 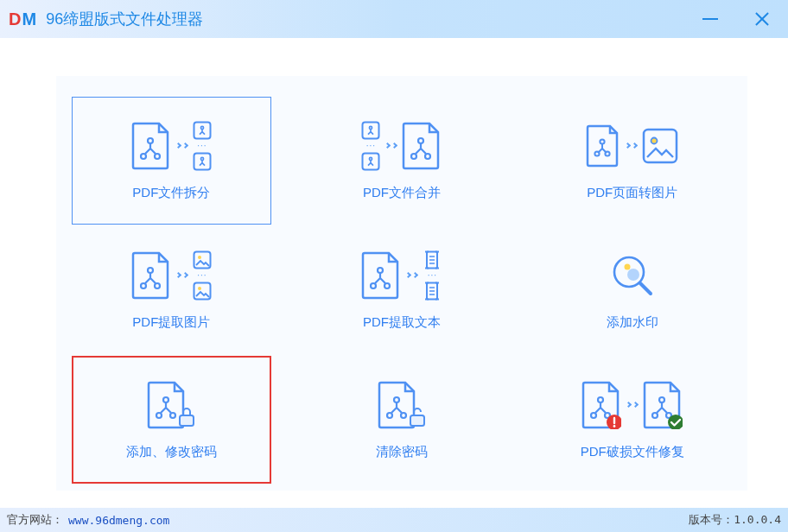 I want to click on tool-label: PDF提取文本, so click(x=402, y=323).